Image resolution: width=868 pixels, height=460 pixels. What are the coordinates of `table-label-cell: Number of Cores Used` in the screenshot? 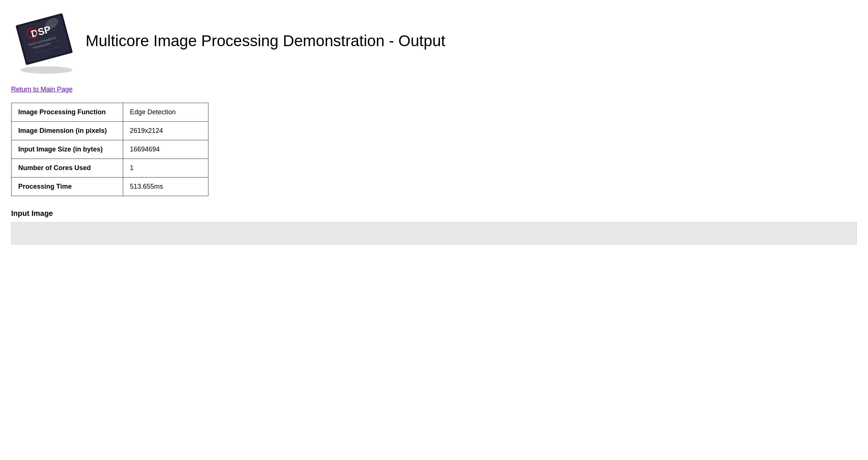 It's located at (67, 168).